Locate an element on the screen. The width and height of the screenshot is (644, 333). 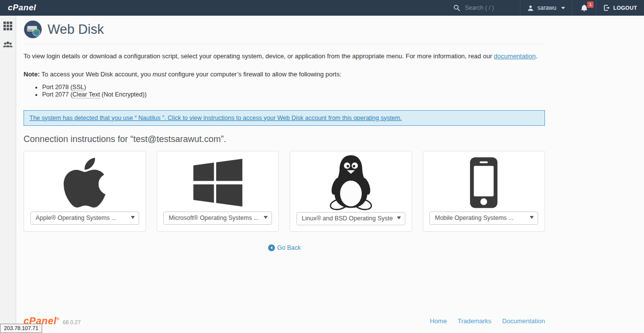
note-before-em: To access your Web Disk account, you is located at coordinates (96, 74).